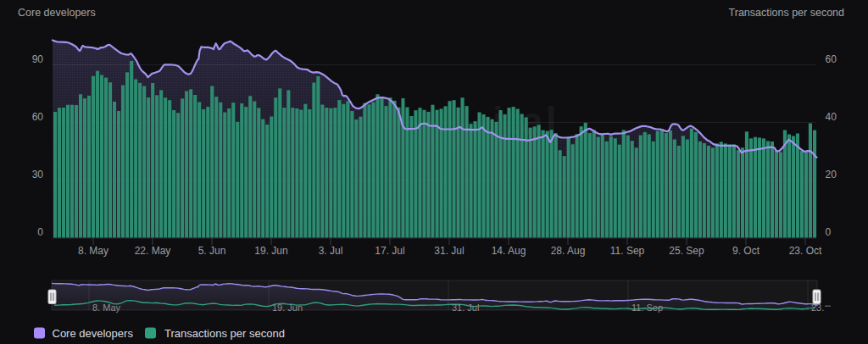 The image size is (868, 344). Describe the element at coordinates (687, 251) in the screenshot. I see `svg-text: 25. Sep` at that location.